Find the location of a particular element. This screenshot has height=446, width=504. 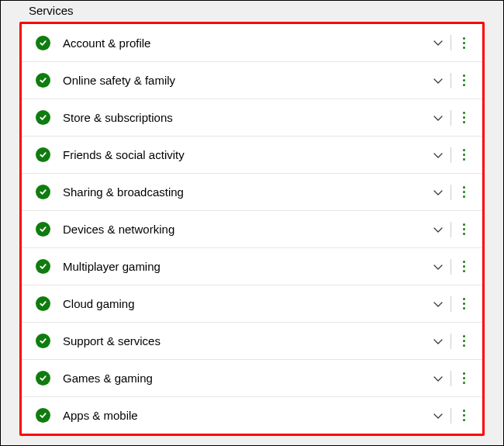

service-label: Cloud gaming is located at coordinates (245, 304).